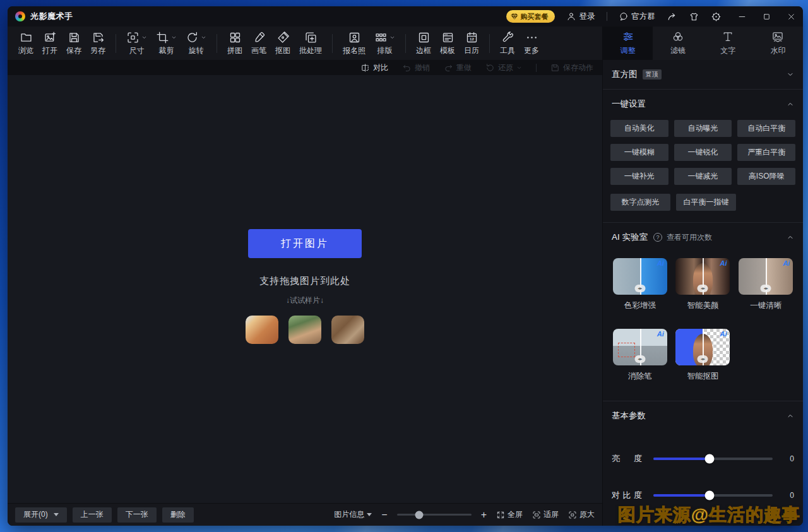  I want to click on one-key-button: 一键锐化, so click(703, 153).